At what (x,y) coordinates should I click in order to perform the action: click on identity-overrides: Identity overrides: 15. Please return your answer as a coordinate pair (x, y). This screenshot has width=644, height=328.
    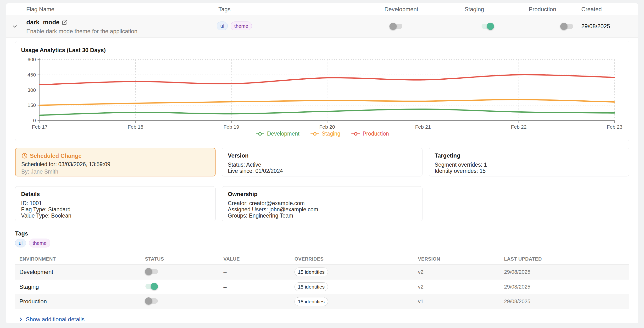
    Looking at the image, I should click on (529, 171).